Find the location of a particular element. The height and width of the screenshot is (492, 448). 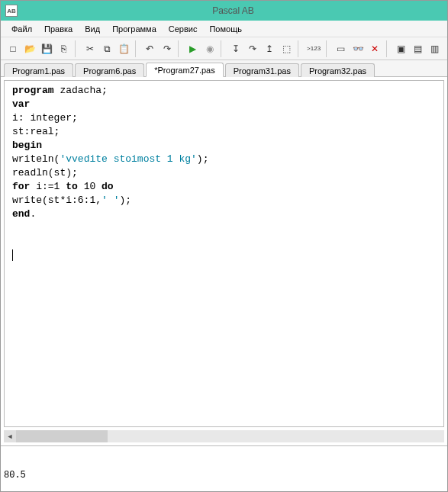

code-line: readln(st); is located at coordinates (226, 173).